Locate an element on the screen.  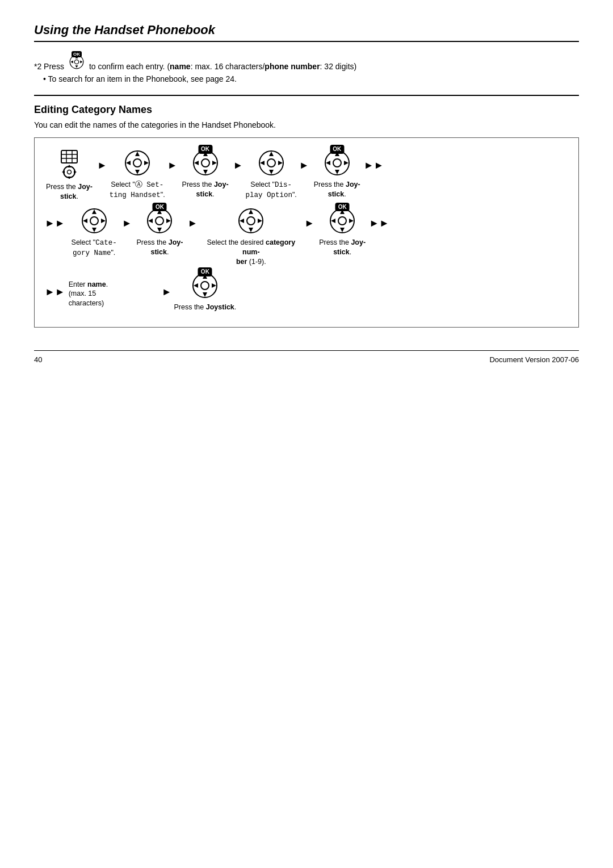
diagram-cell-1-2: Select "Ⓐ Set-ting Handset". is located at coordinates (137, 175).